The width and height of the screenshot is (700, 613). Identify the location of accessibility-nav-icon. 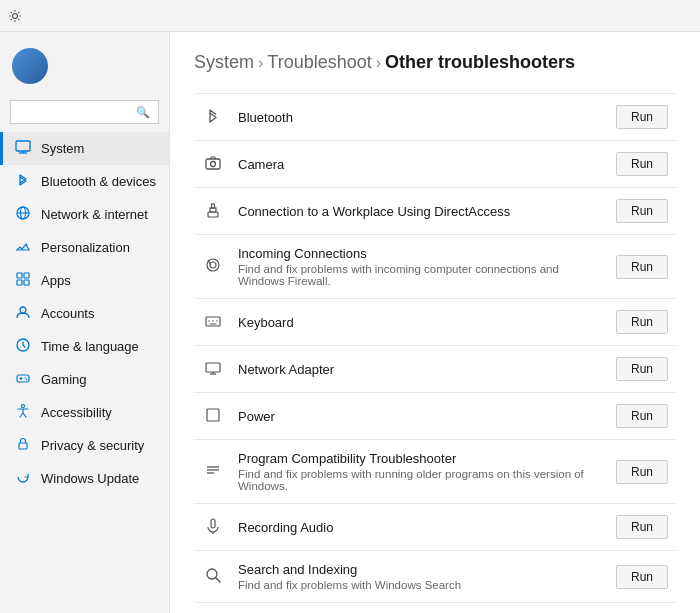
(23, 412).